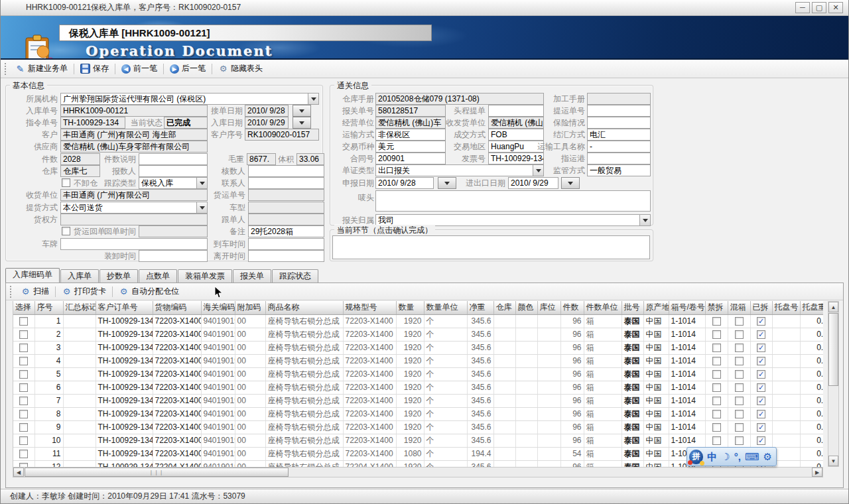  I want to click on settings-icon: ⚙, so click(768, 456).